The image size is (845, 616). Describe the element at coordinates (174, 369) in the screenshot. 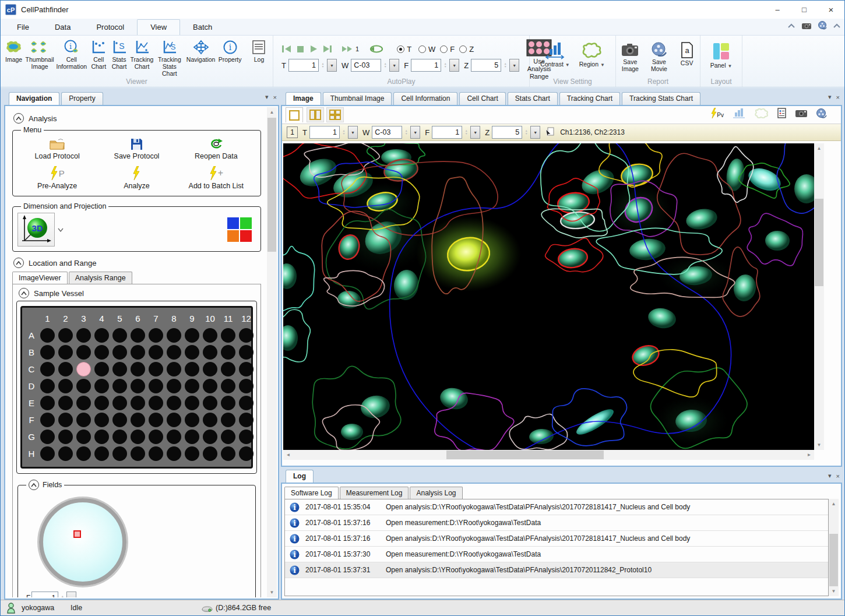

I see `well-C8` at that location.